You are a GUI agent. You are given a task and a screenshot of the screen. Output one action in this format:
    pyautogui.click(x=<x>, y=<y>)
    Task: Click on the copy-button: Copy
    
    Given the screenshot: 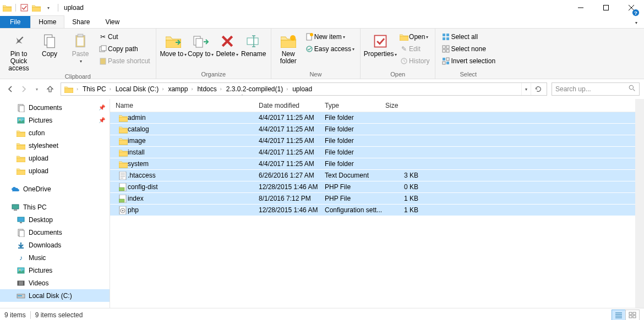 What is the action you would take?
    pyautogui.click(x=50, y=44)
    